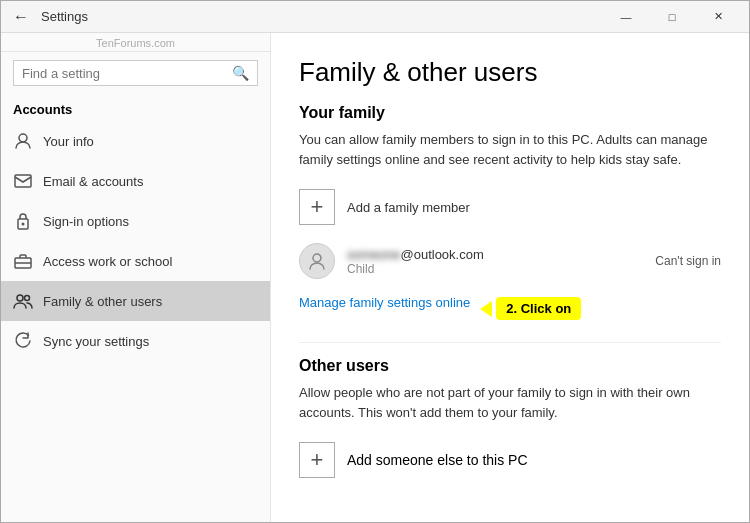  What do you see at coordinates (672, 17) in the screenshot?
I see `maximize-button: □` at bounding box center [672, 17].